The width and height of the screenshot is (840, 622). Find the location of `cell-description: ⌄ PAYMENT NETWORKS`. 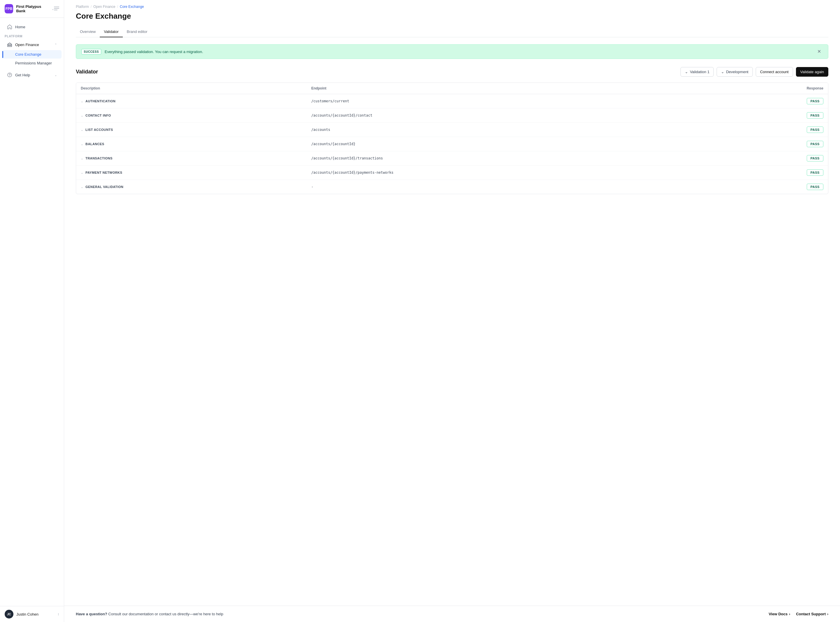

cell-description: ⌄ PAYMENT NETWORKS is located at coordinates (191, 173).